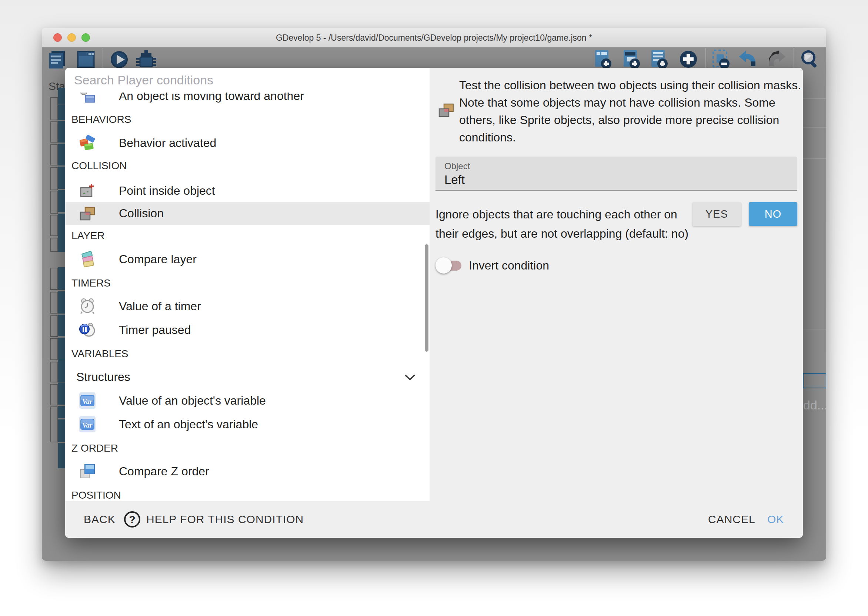 The height and width of the screenshot is (616, 868). What do you see at coordinates (815, 405) in the screenshot?
I see `partial-add-text: dd...` at bounding box center [815, 405].